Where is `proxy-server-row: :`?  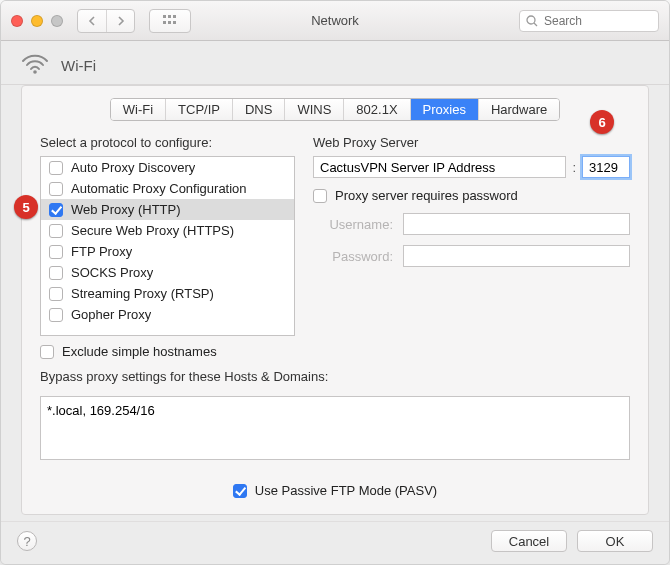
proxy-server-row: : is located at coordinates (472, 167).